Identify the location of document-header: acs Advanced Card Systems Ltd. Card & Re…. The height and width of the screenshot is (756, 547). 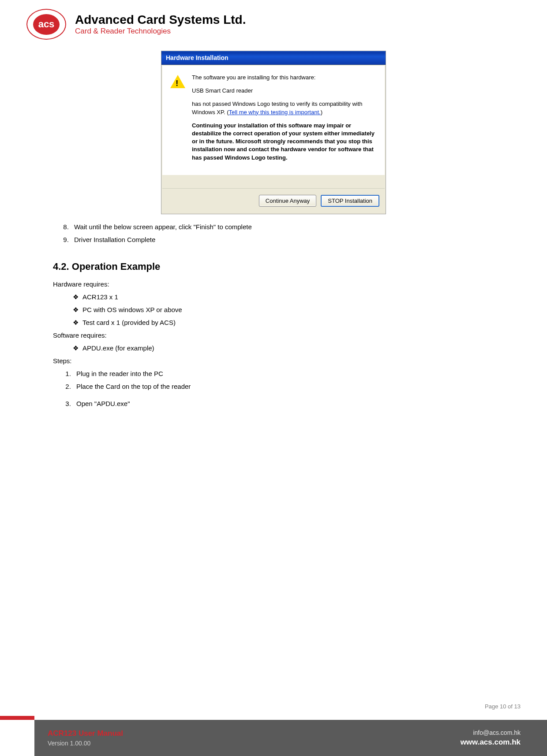
(274, 24).